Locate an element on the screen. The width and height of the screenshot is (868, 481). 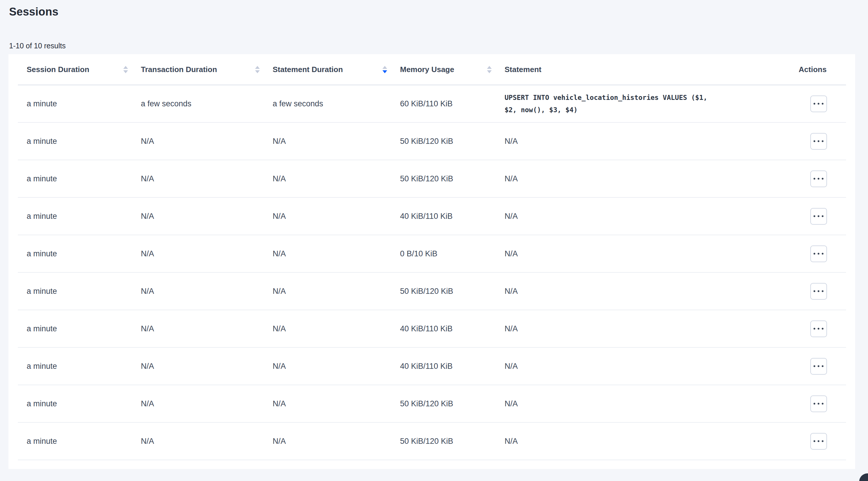
statement-sql-line: UPSERT INTO vehicle_location_histories V… is located at coordinates (648, 98).